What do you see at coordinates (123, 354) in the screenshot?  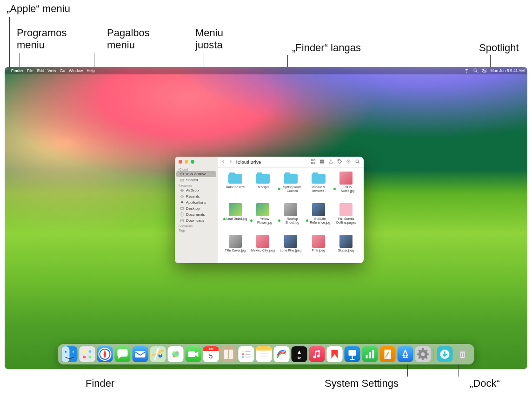 I see `dock-messages` at bounding box center [123, 354].